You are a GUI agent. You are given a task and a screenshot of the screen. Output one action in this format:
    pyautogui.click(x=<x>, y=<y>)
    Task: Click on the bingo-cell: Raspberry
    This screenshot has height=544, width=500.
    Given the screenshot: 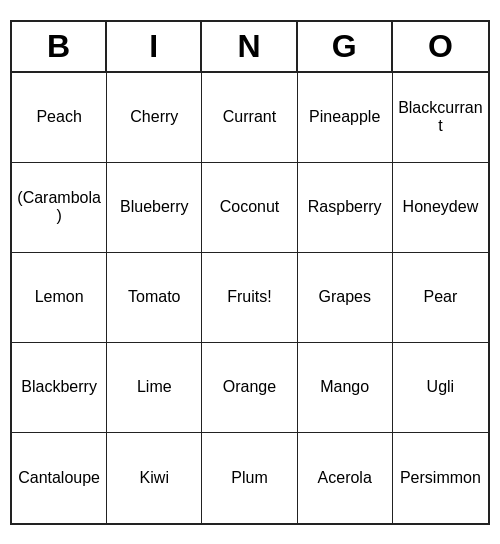 What is the action you would take?
    pyautogui.click(x=346, y=208)
    